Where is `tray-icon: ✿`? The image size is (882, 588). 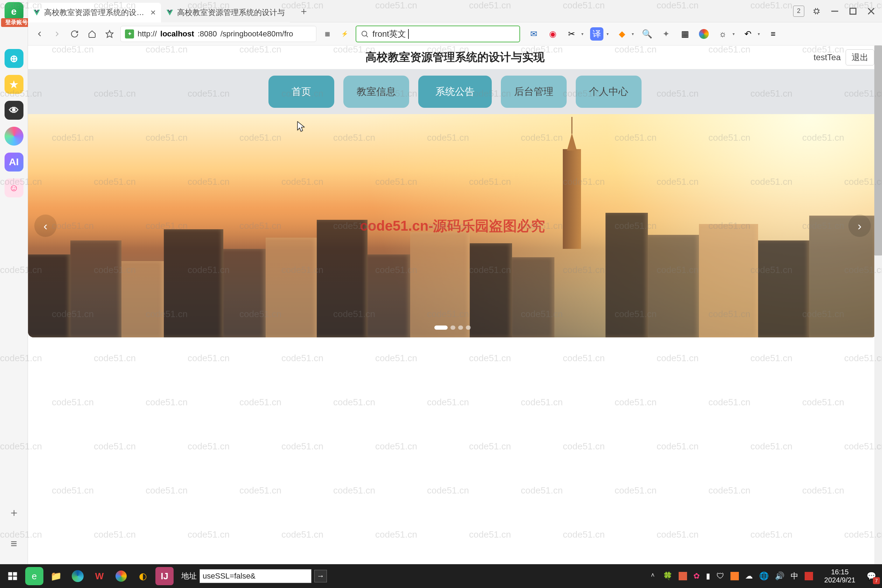
tray-icon: ✿ is located at coordinates (697, 576).